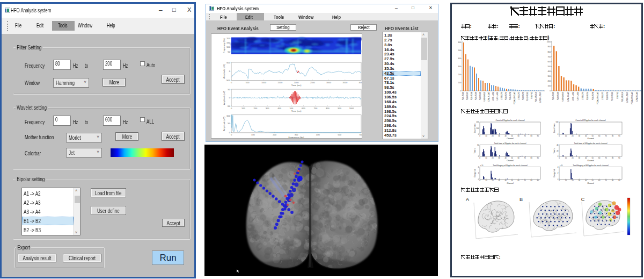  What do you see at coordinates (475, 128) in the screenshot?
I see `svg-text: Count / times` at bounding box center [475, 128].